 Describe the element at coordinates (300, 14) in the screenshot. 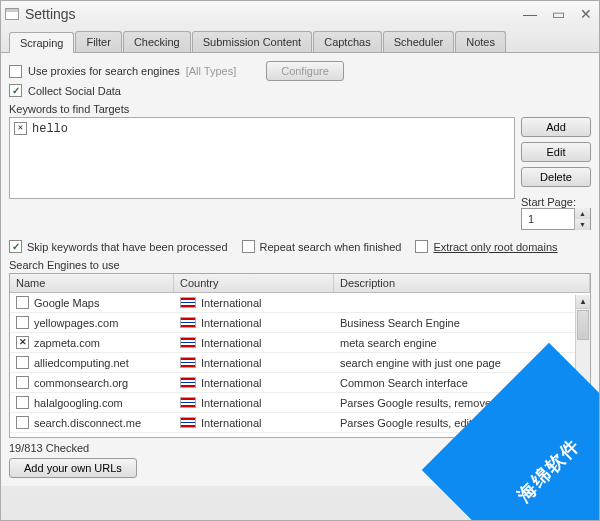

I see `titlebar: Settings — ▭ ✕` at that location.